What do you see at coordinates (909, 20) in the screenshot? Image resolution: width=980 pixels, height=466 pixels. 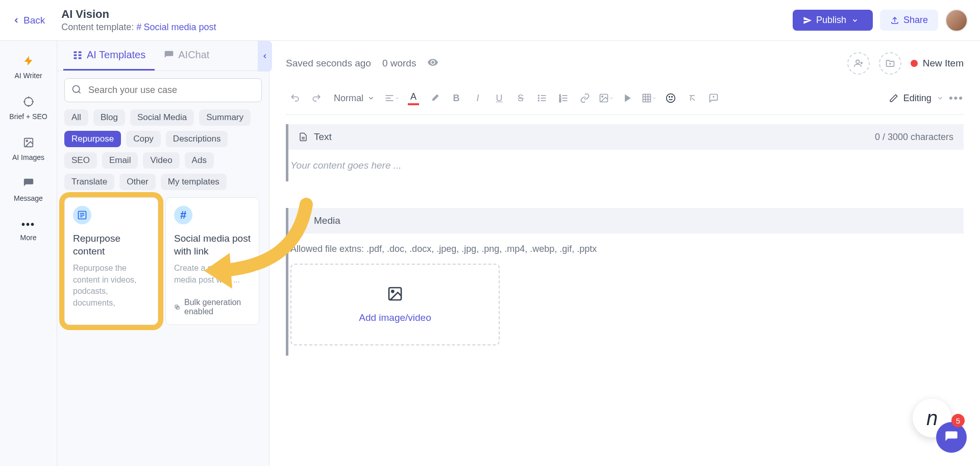 I see `share-button: Share` at bounding box center [909, 20].